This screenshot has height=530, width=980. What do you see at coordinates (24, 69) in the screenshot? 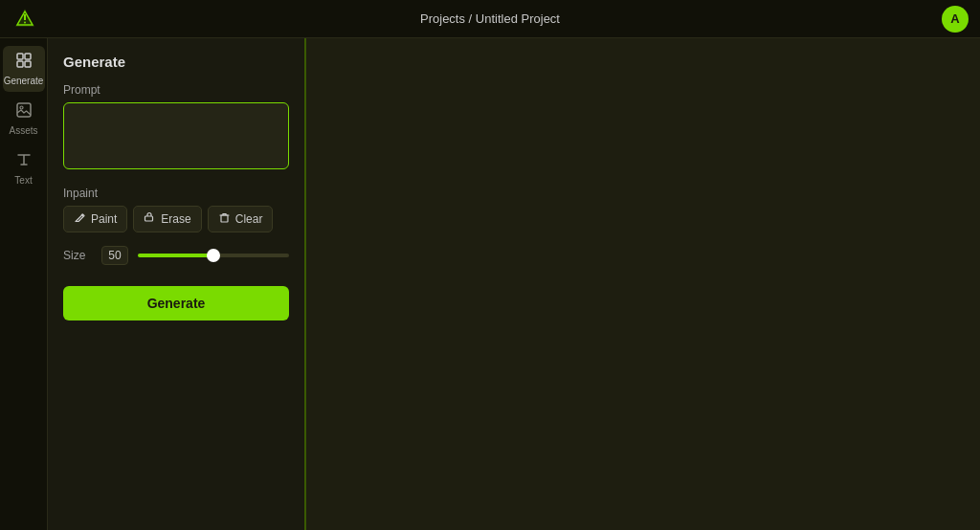
I see `sidebar-item-generate: Generate` at bounding box center [24, 69].